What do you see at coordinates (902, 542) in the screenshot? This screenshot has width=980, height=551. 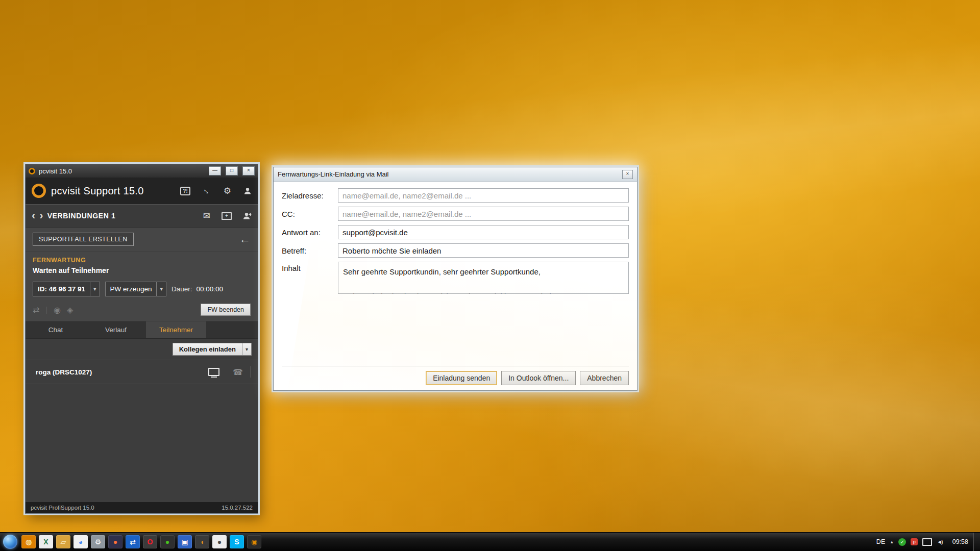 I see `security-ok-tray-icon: ✓` at bounding box center [902, 542].